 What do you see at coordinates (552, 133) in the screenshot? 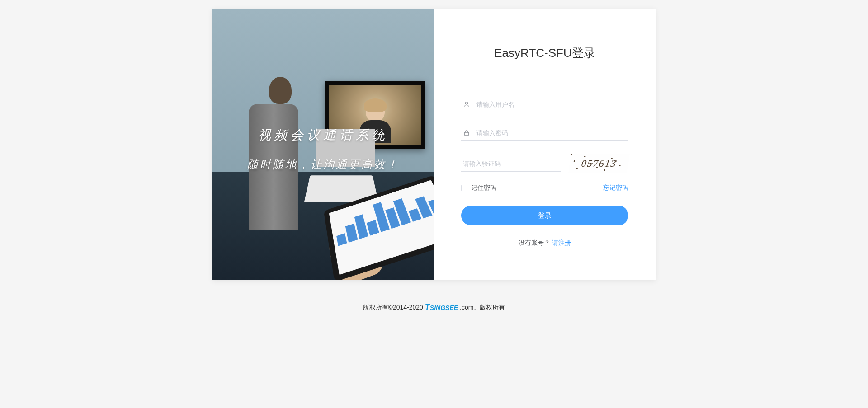
I see `password-input` at bounding box center [552, 133].